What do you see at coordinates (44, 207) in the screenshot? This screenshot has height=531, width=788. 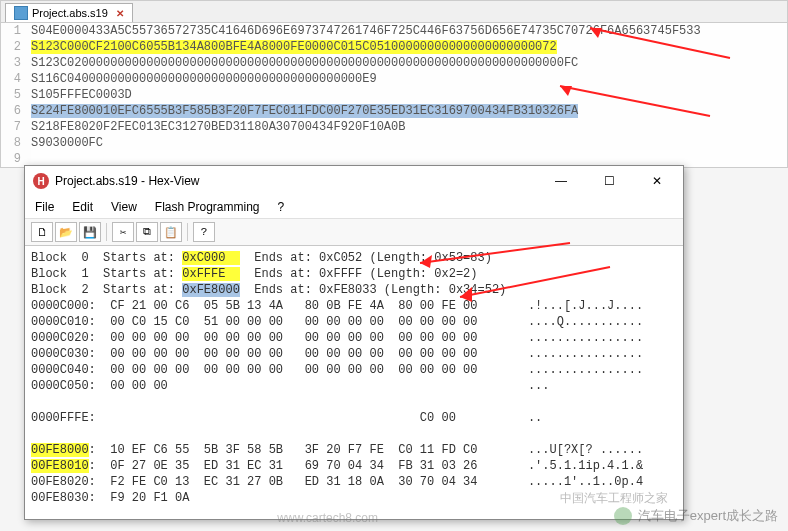 I see `menu-file: File` at bounding box center [44, 207].